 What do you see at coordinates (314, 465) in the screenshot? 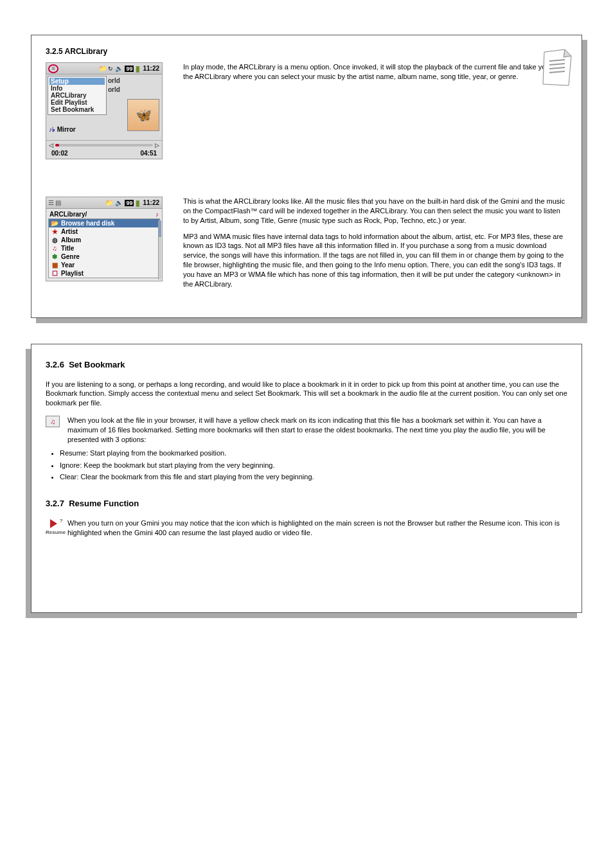
I see `opt-ignore: Ignore: Keep the bookmark but start play…` at bounding box center [314, 465].